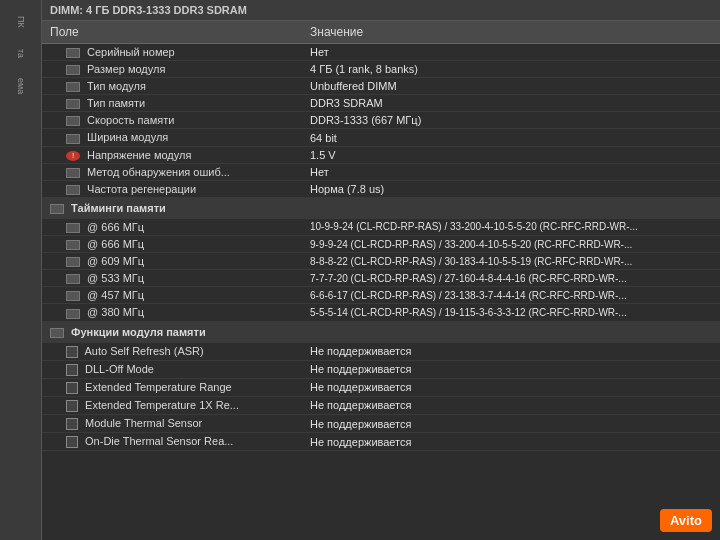 The width and height of the screenshot is (720, 540). I want to click on table-row: Скорость памяти DDR3-1333 (667 МГц), so click(381, 120).